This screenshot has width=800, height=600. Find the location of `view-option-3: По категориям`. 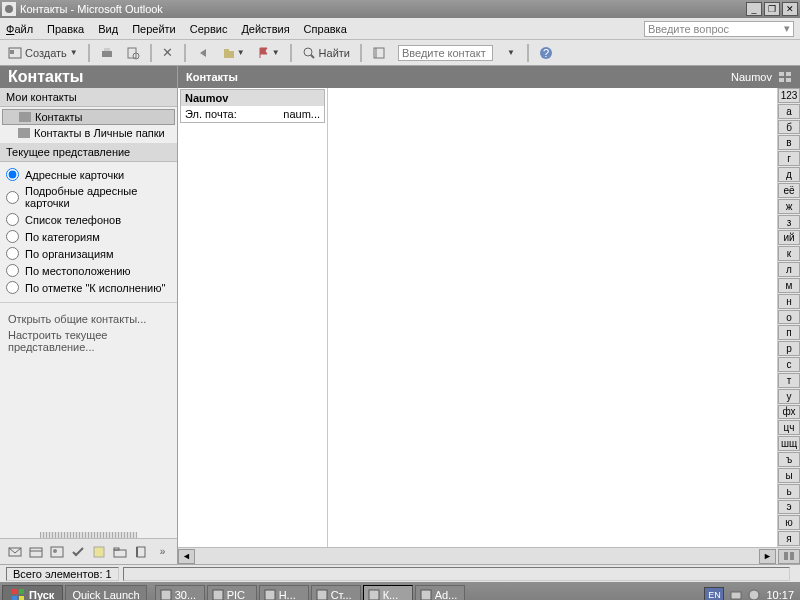

view-option-3: По категориям is located at coordinates (88, 236).